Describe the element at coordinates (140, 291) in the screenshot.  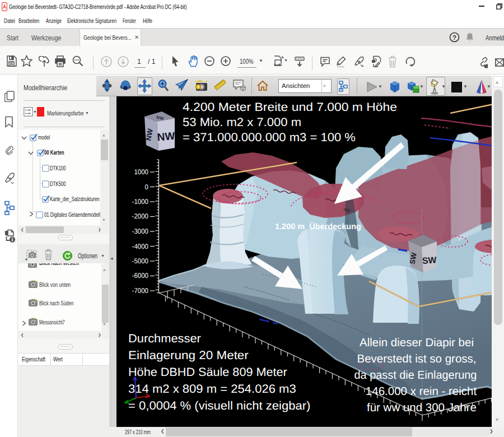
I see `svg-text: -7000` at that location.